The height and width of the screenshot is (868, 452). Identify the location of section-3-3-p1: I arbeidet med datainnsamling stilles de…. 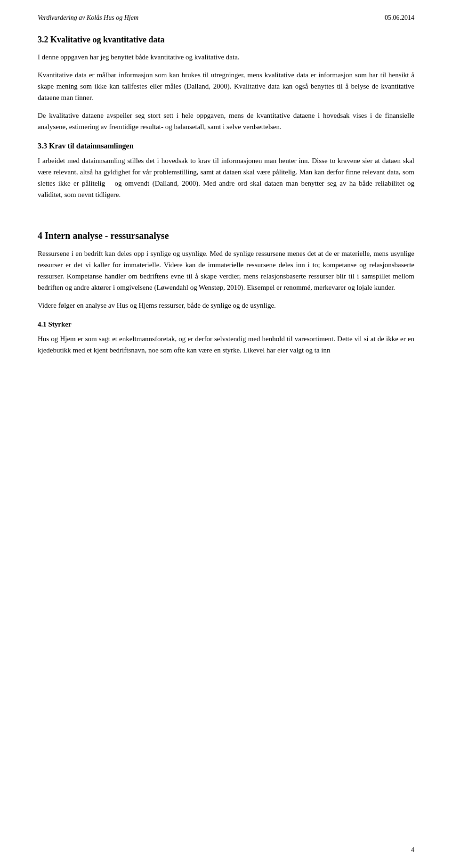
(226, 178).